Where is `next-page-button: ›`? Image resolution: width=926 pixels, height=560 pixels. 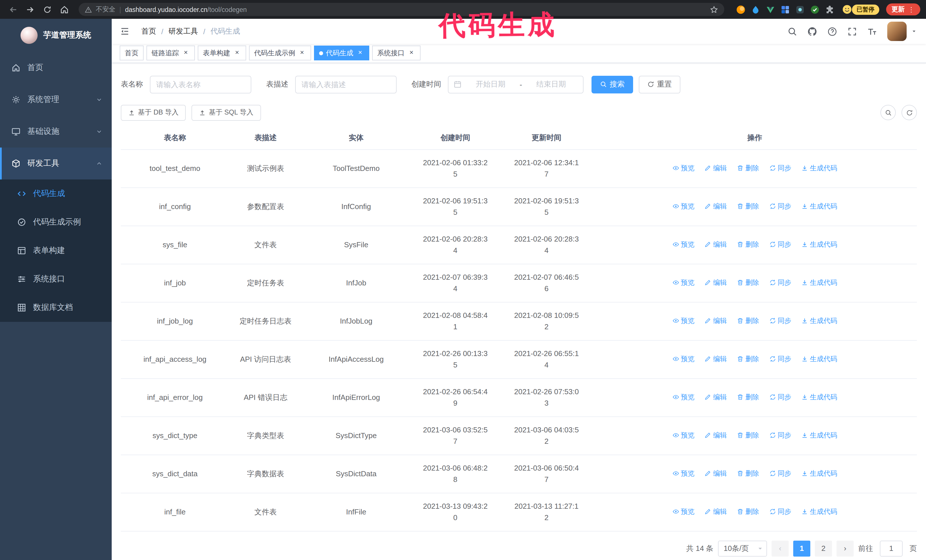 next-page-button: › is located at coordinates (845, 548).